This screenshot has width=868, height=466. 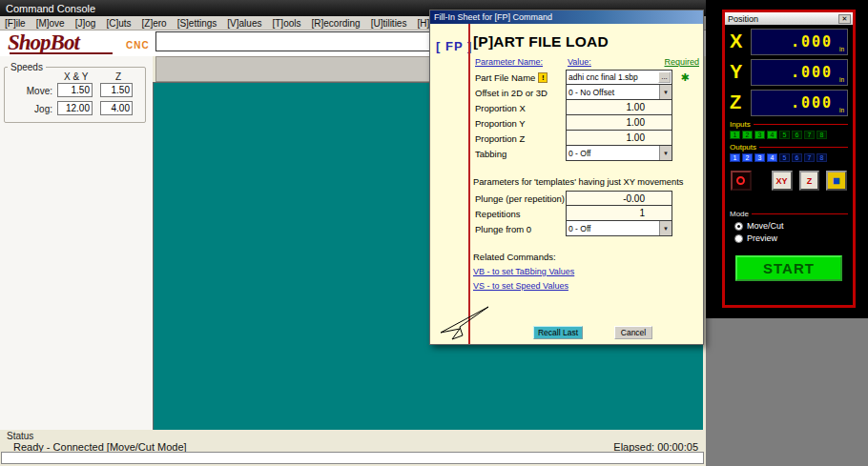 What do you see at coordinates (837, 181) in the screenshot?
I see `edge-tool-button: ▦` at bounding box center [837, 181].